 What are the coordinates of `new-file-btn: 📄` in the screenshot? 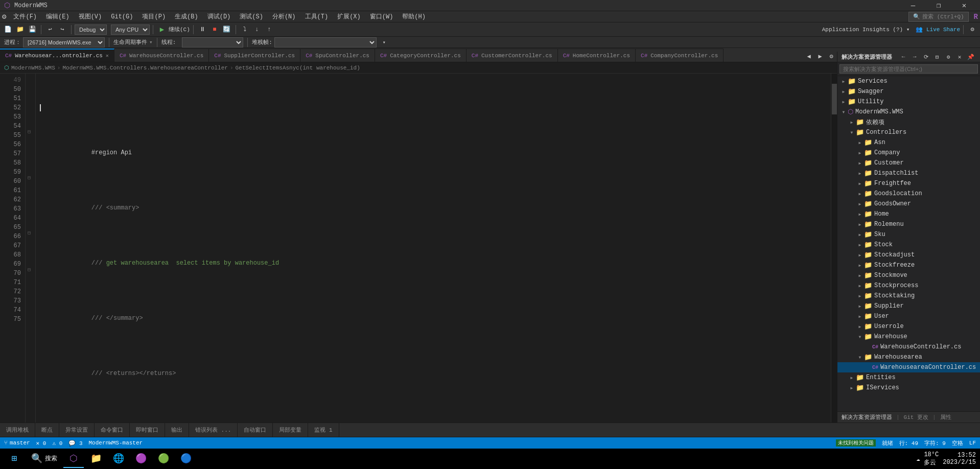 It's located at (8, 30).